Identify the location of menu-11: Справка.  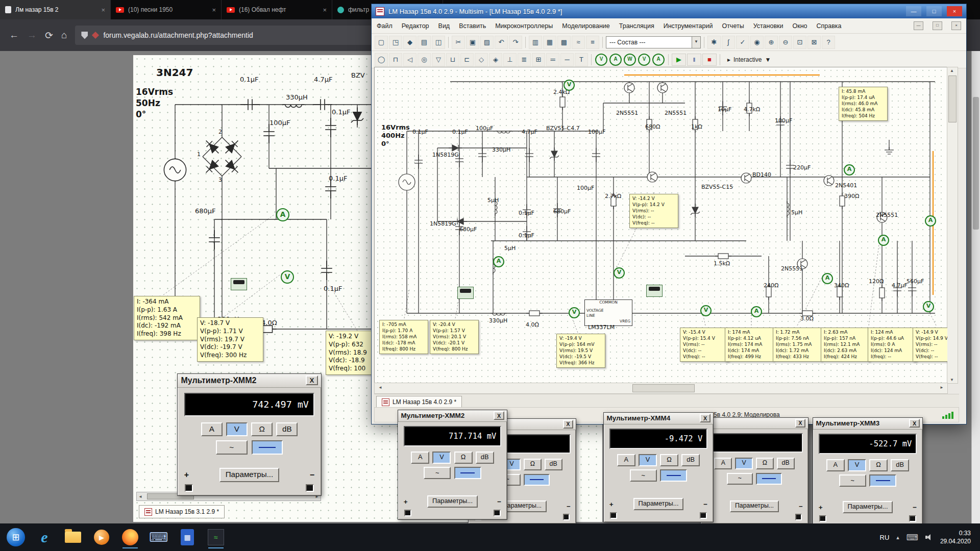
(829, 26).